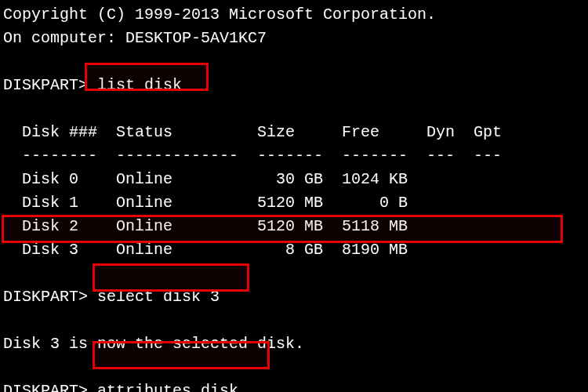  What do you see at coordinates (294, 297) in the screenshot?
I see `prompt-line-2: DISKPART> select disk 3` at bounding box center [294, 297].